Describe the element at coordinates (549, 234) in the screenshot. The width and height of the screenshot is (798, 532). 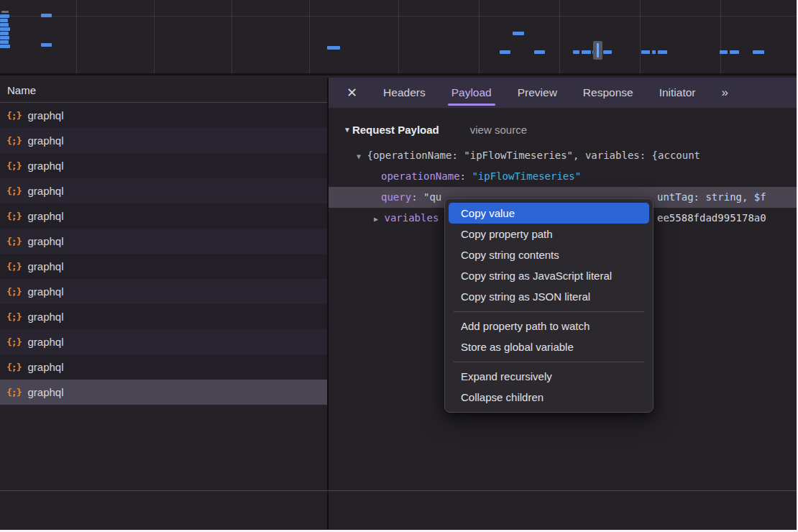
I see `menu-item-copy-property-path: Copy property path` at that location.